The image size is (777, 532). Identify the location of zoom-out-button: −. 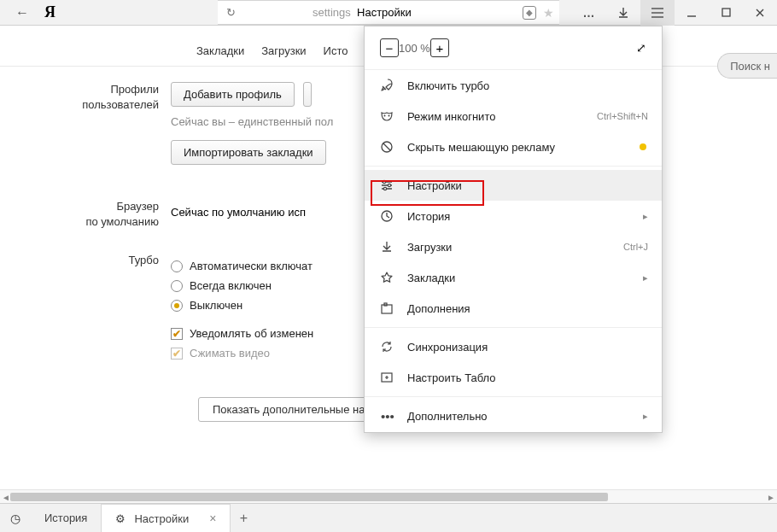
(389, 48).